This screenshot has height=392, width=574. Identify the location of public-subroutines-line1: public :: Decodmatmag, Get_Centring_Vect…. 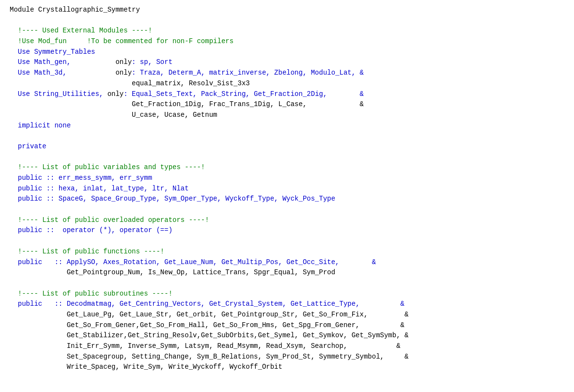
(207, 304).